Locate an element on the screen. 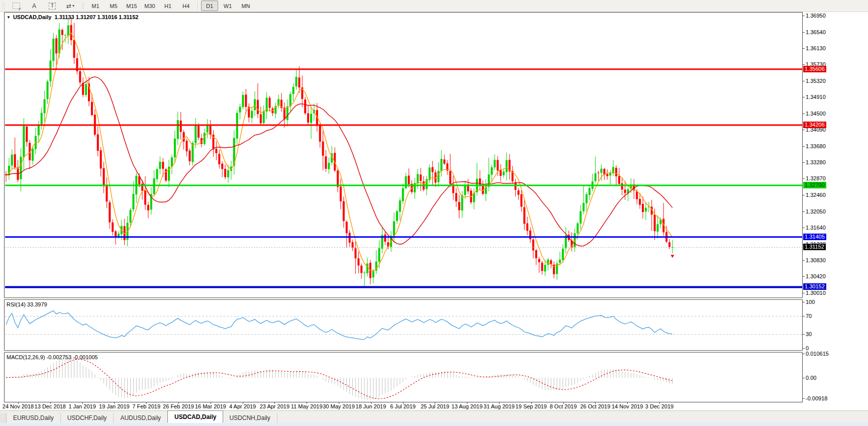 Image resolution: width=868 pixels, height=426 pixels. macd-signal-line is located at coordinates (339, 379).